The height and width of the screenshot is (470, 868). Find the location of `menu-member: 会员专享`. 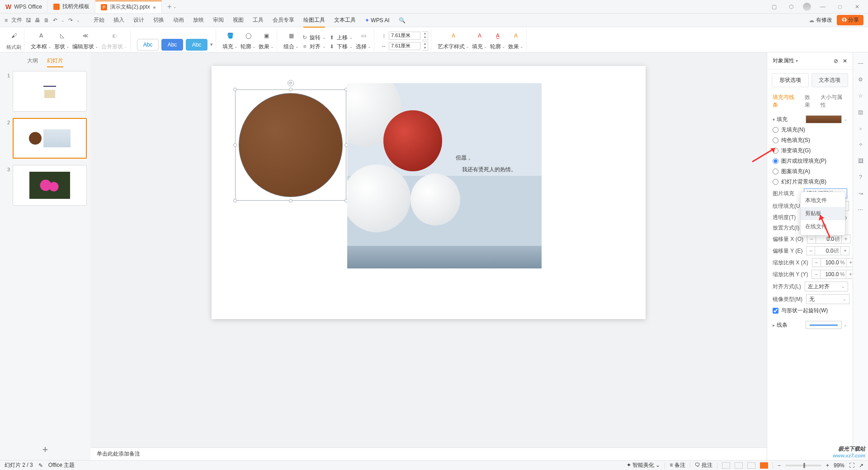

menu-member: 会员专享 is located at coordinates (283, 20).